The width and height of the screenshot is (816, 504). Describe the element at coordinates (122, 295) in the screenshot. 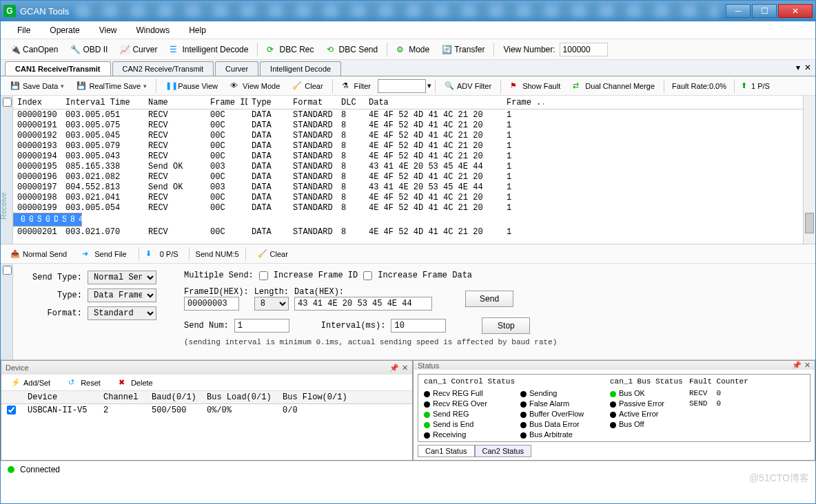

I see `type-select: Data Frame` at that location.